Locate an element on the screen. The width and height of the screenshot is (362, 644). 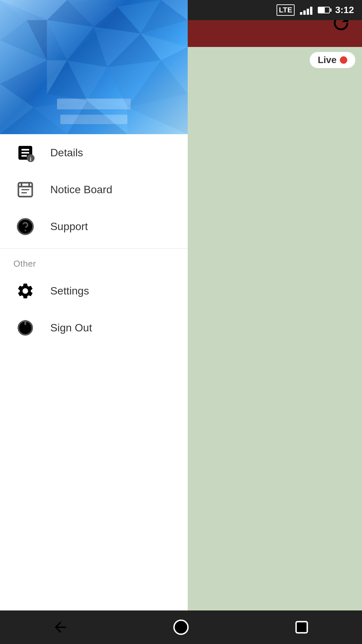
drawer-header is located at coordinates (94, 67).